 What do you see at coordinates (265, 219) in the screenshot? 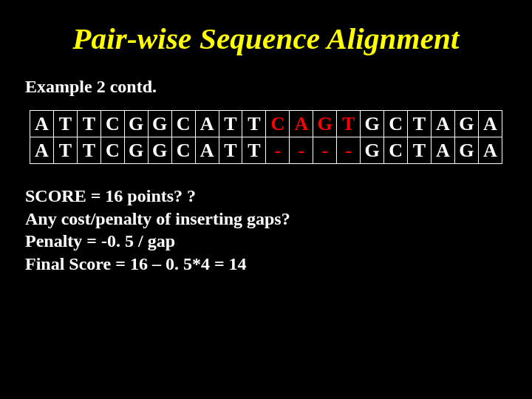
I see `question-line: Any cost/penalty of inserting gaps?` at bounding box center [265, 219].